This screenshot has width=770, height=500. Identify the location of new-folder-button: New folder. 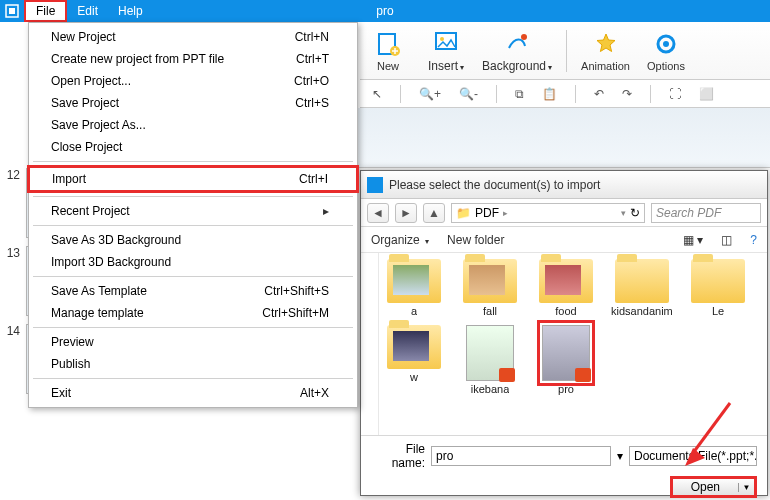
(476, 240).